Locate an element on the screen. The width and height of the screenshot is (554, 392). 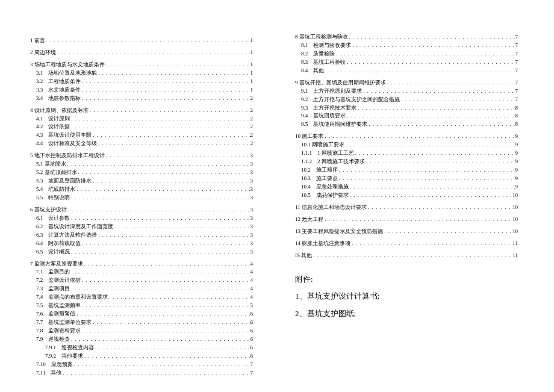
toc-label: 10.4 应急处理措施 is located at coordinates (325, 187).